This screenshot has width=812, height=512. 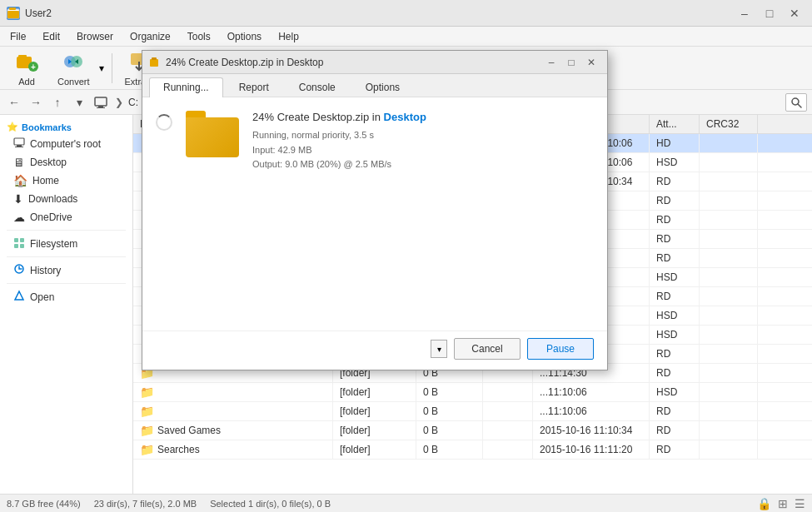 What do you see at coordinates (560, 349) in the screenshot?
I see `pause-button: Pause` at bounding box center [560, 349].